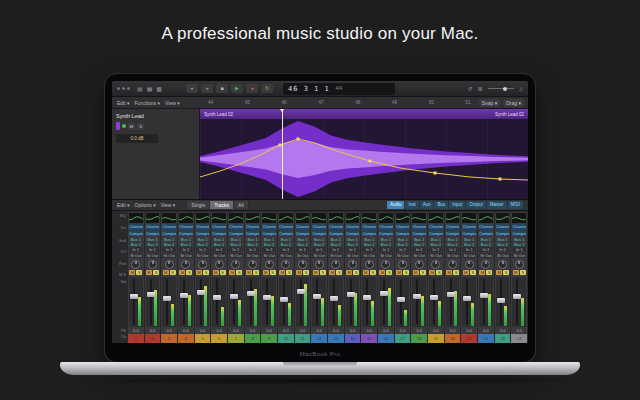 The image size is (640, 400). Describe the element at coordinates (168, 205) in the screenshot. I see `mixer-menu-view: View ▾` at that location.